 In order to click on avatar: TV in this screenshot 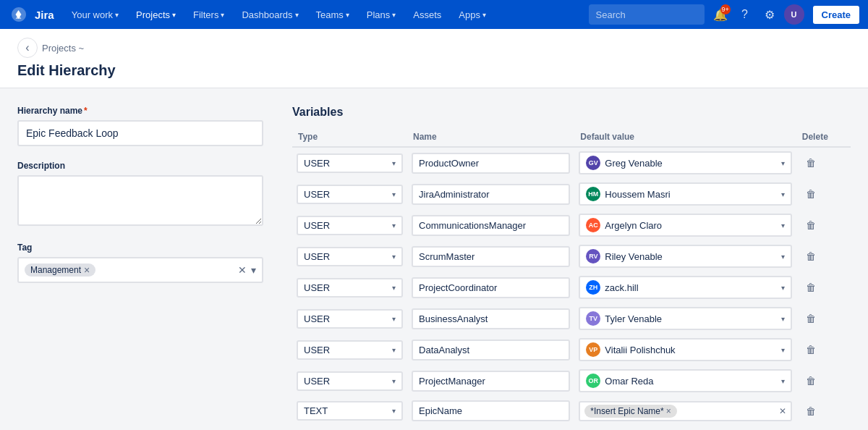, I will do `click(593, 319)`.